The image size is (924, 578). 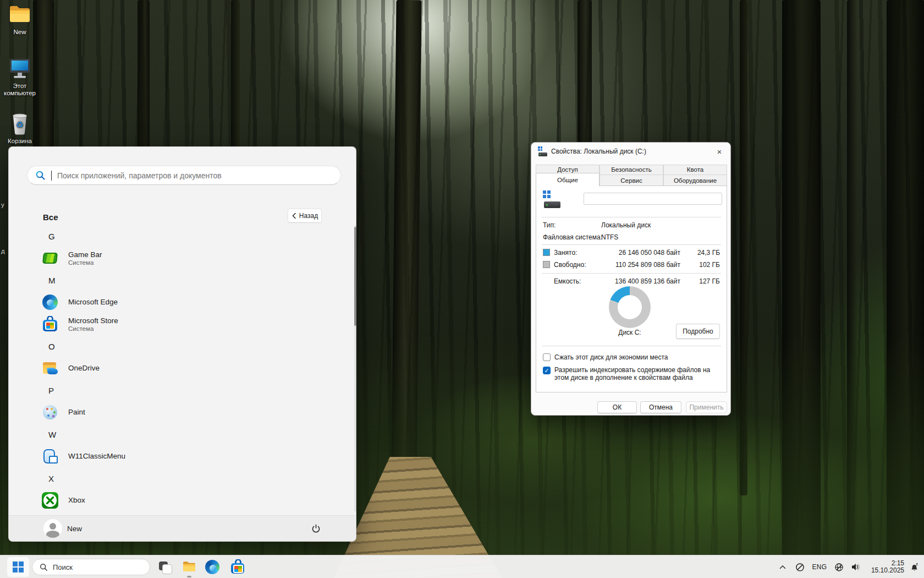 I want to click on desktop-icon-this-pc: Этот компьютер, so click(x=20, y=77).